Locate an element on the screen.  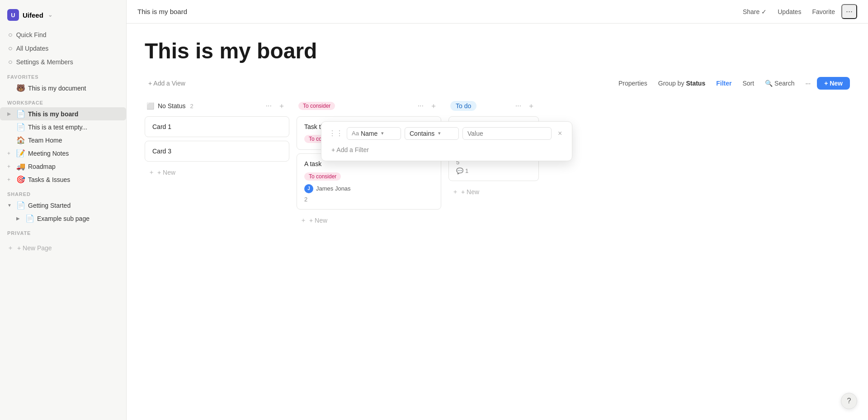
sort-button: Sort is located at coordinates (748, 83).